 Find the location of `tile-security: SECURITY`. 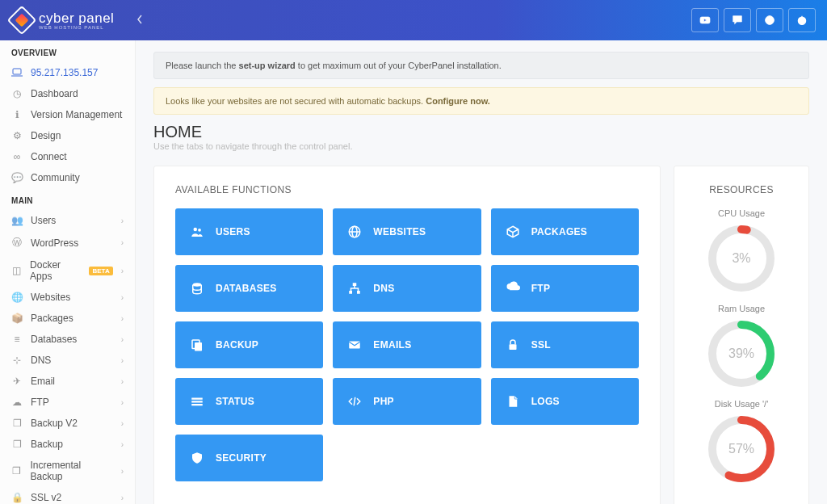

tile-security: SECURITY is located at coordinates (249, 458).